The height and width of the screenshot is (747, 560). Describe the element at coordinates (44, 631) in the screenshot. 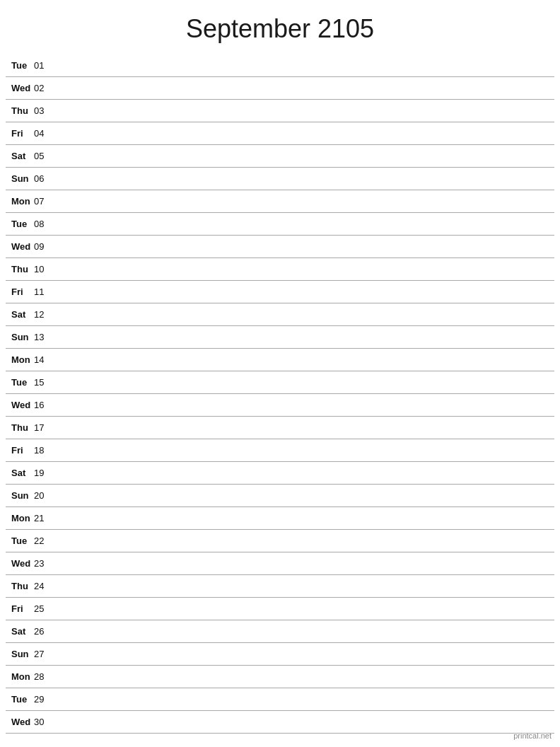

I see `day-number: 26` at that location.